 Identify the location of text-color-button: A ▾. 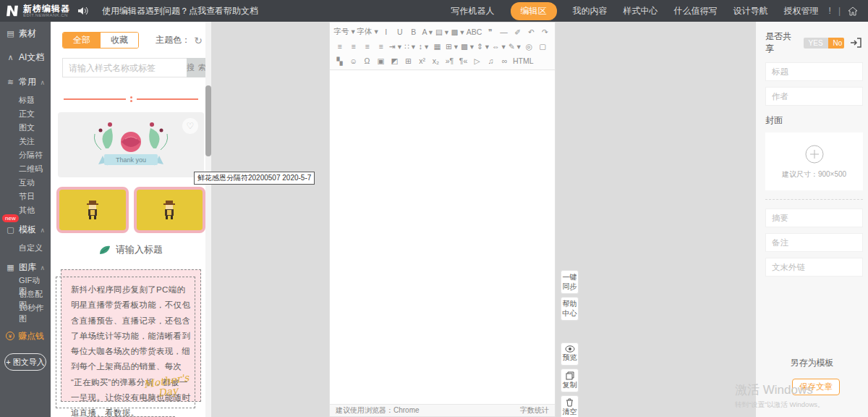
(427, 32).